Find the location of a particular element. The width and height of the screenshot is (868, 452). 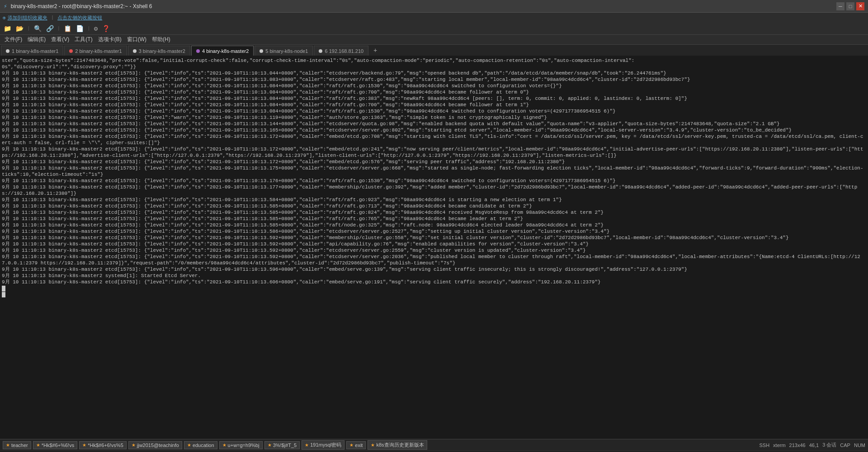

toolbar-btn-help: ❓ is located at coordinates (106, 29).